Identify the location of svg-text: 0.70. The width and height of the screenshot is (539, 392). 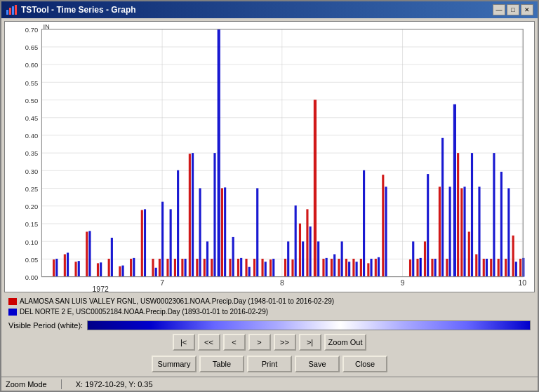
(32, 29).